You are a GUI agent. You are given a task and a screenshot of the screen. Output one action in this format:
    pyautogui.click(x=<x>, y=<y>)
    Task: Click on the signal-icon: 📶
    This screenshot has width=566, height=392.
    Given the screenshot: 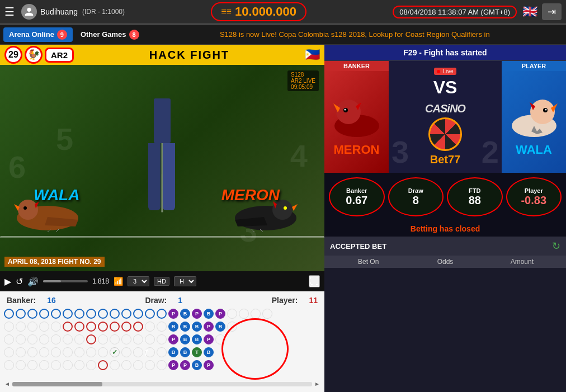 What is the action you would take?
    pyautogui.click(x=119, y=281)
    